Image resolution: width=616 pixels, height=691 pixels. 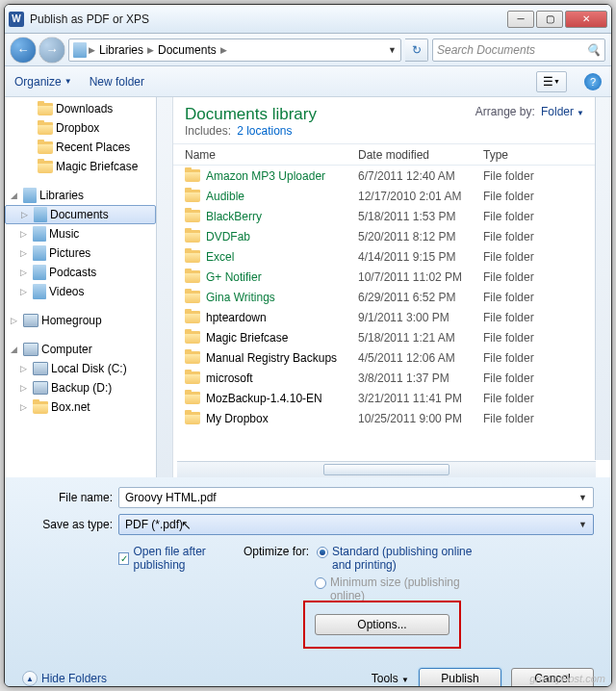 What do you see at coordinates (89, 272) in the screenshot?
I see `tree-podcasts: ▷Podcasts` at bounding box center [89, 272].